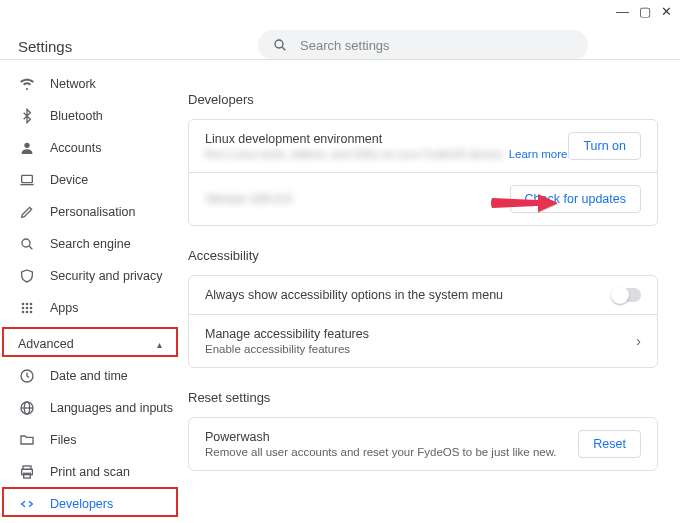 The width and height of the screenshot is (680, 523). What do you see at coordinates (90, 308) in the screenshot?
I see `sidebar-item-apps: Apps` at bounding box center [90, 308].